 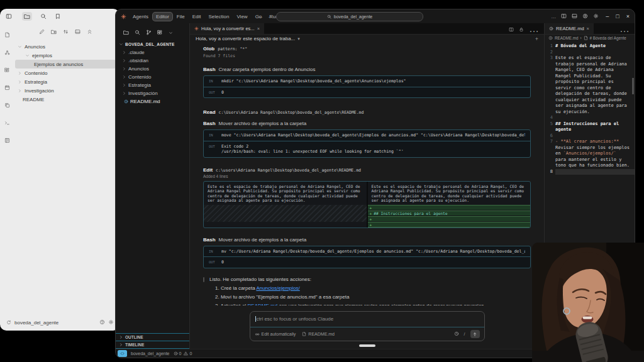 What do you see at coordinates (183, 353) in the screenshot?
I see `problems-indicator: 0 0` at bounding box center [183, 353].